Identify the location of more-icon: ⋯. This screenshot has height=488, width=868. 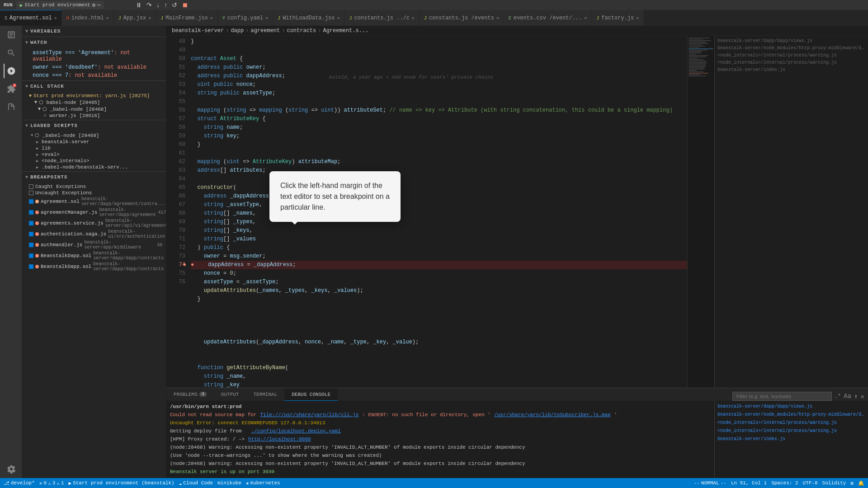
(99, 5).